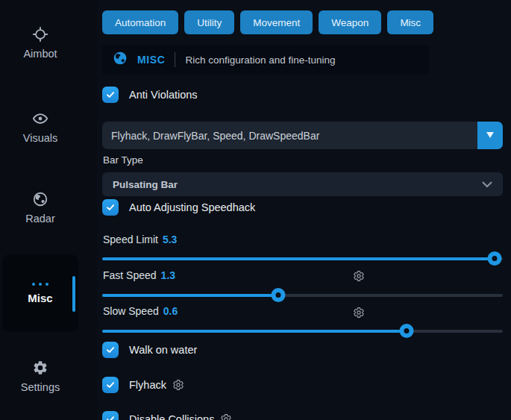 The image size is (511, 420). What do you see at coordinates (192, 207) in the screenshot?
I see `checkbox-label: Auto Adjusting Speedhack` at bounding box center [192, 207].